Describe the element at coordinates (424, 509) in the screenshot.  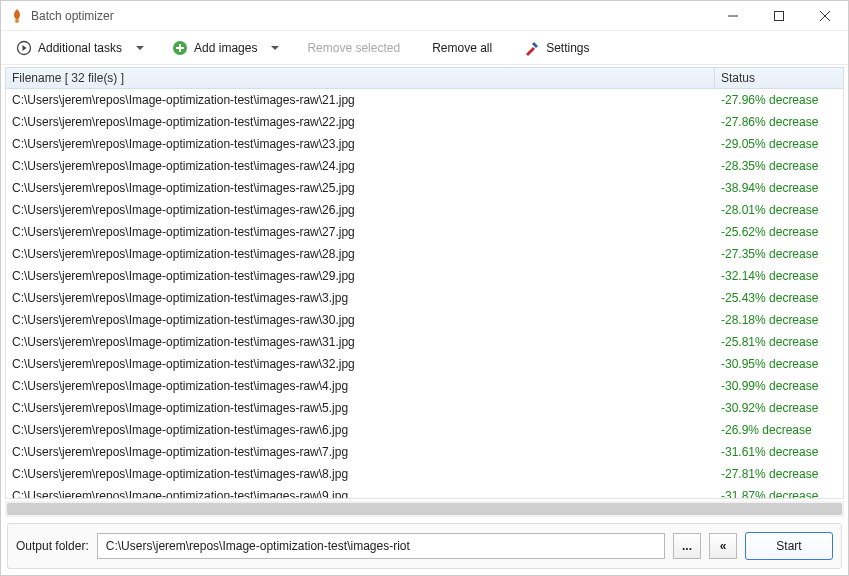
I see `horizontal-scrollbar` at that location.